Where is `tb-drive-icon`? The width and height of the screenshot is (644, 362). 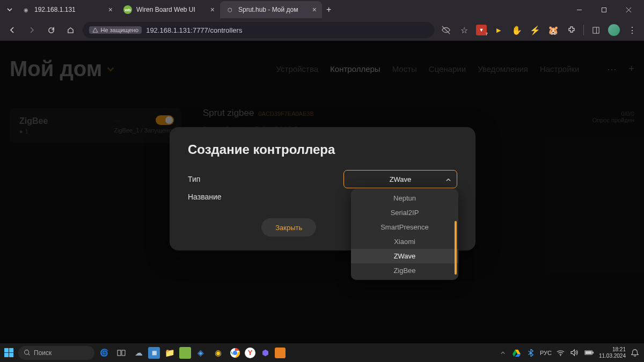
tb-drive-icon is located at coordinates (517, 353).